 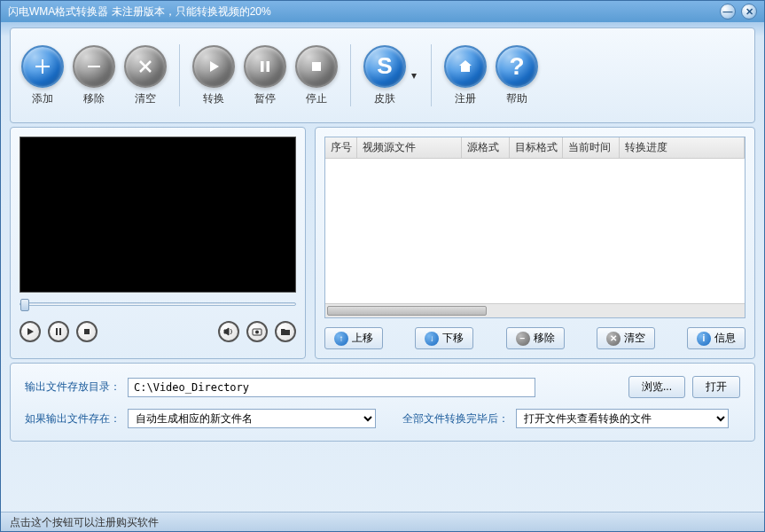 What do you see at coordinates (591, 147) in the screenshot?
I see `col-curtime: 当前时间` at bounding box center [591, 147].